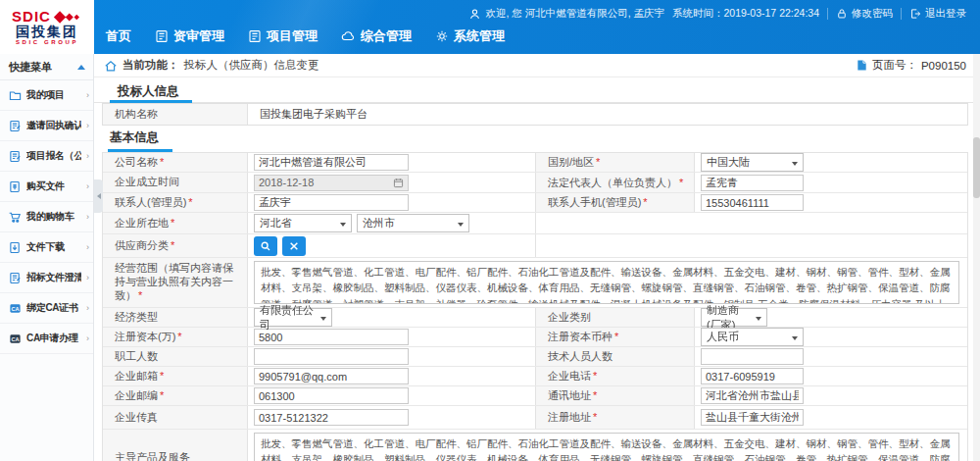  What do you see at coordinates (331, 357) in the screenshot?
I see `staff-count-input` at bounding box center [331, 357].